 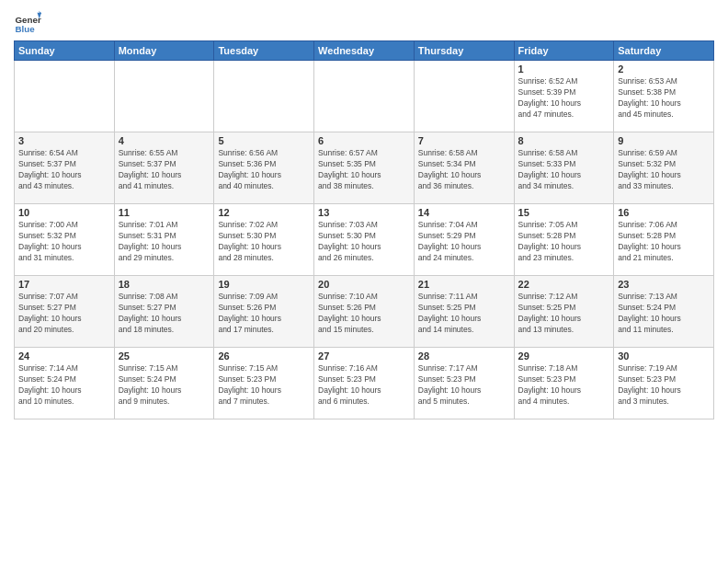 What do you see at coordinates (165, 284) in the screenshot?
I see `day-number: 18` at bounding box center [165, 284].